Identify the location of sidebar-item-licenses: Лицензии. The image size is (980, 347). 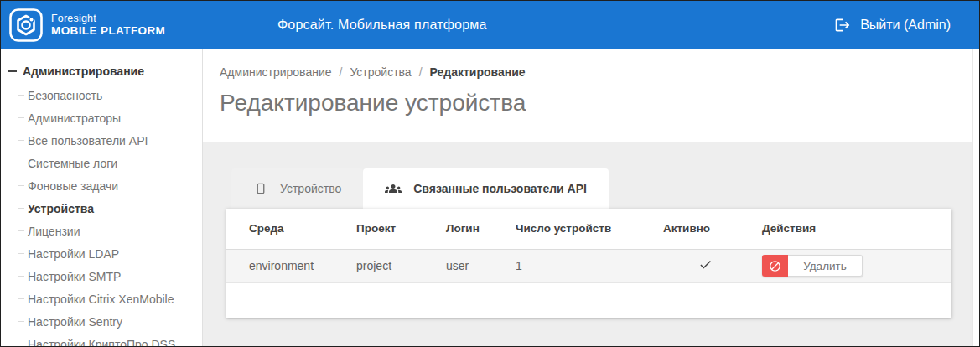
(110, 231).